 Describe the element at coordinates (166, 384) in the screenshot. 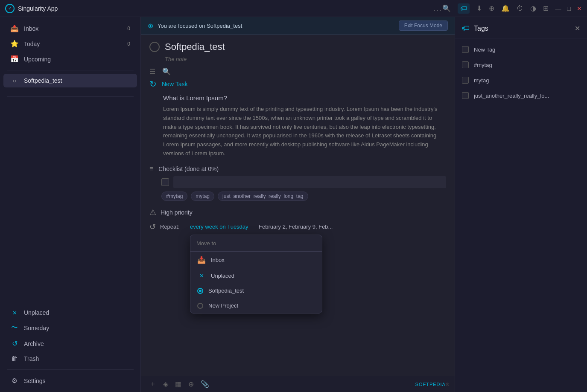

I see `diamond-icon: ◈` at that location.